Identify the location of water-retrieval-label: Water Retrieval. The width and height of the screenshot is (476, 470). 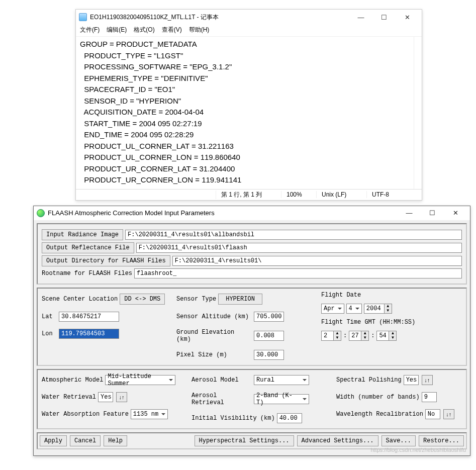
(69, 397).